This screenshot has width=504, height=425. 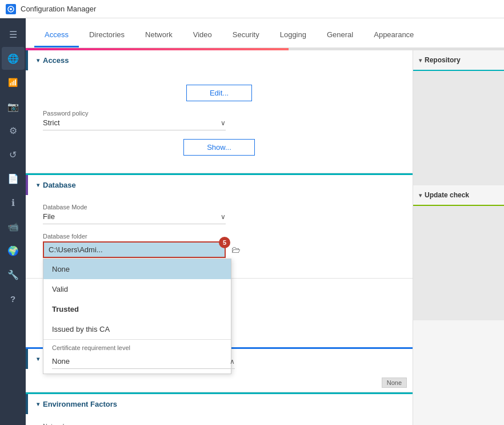 What do you see at coordinates (219, 410) in the screenshot?
I see `environment-section: ▾ Environment Factors Network Dedicated …` at bounding box center [219, 410].